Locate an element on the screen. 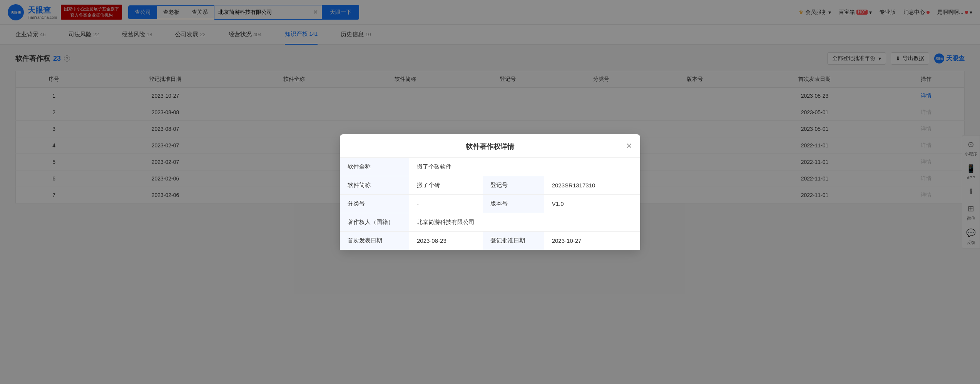 The height and width of the screenshot is (384, 980). value-fullname: 搬了个砖软件 is located at coordinates (525, 167).